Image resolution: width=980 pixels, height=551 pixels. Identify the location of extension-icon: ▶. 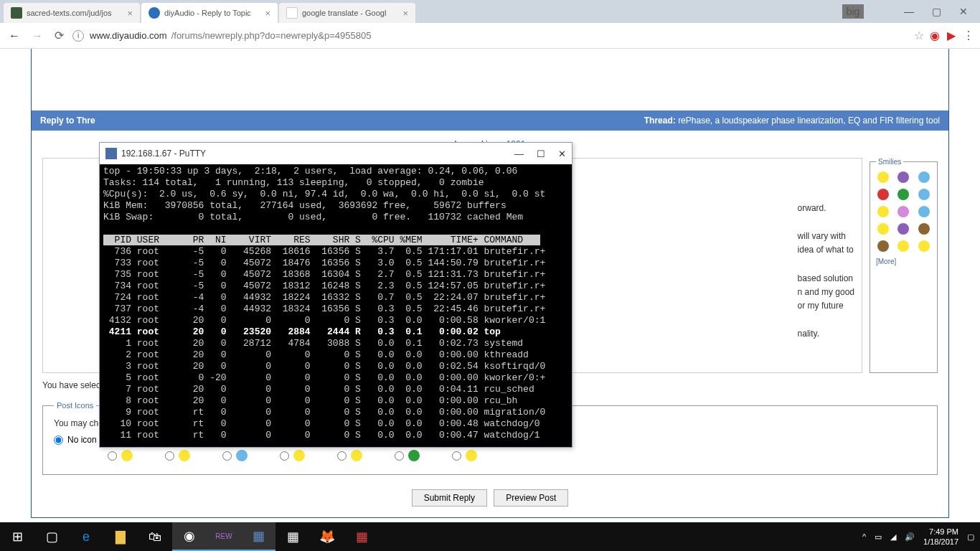
(951, 36).